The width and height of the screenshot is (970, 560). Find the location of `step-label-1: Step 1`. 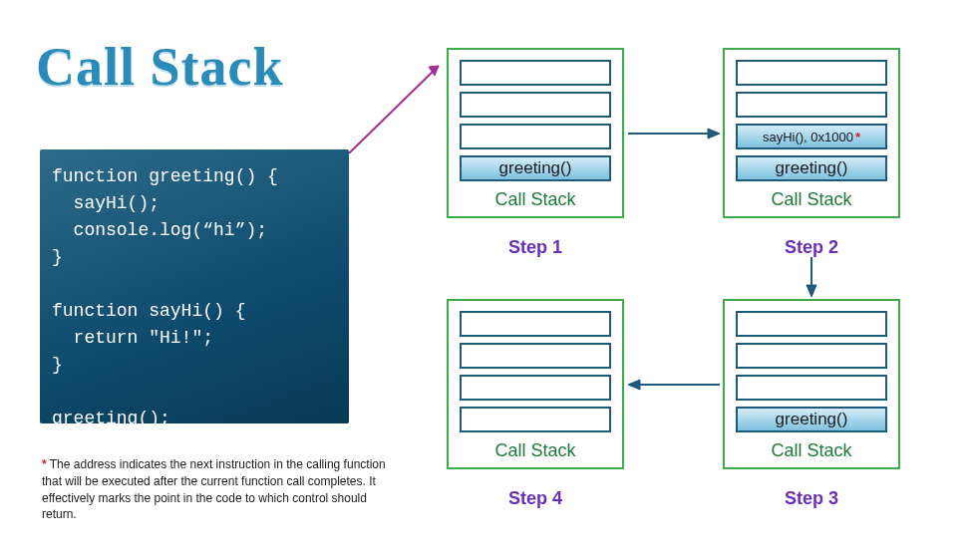

step-label-1: Step 1 is located at coordinates (535, 247).